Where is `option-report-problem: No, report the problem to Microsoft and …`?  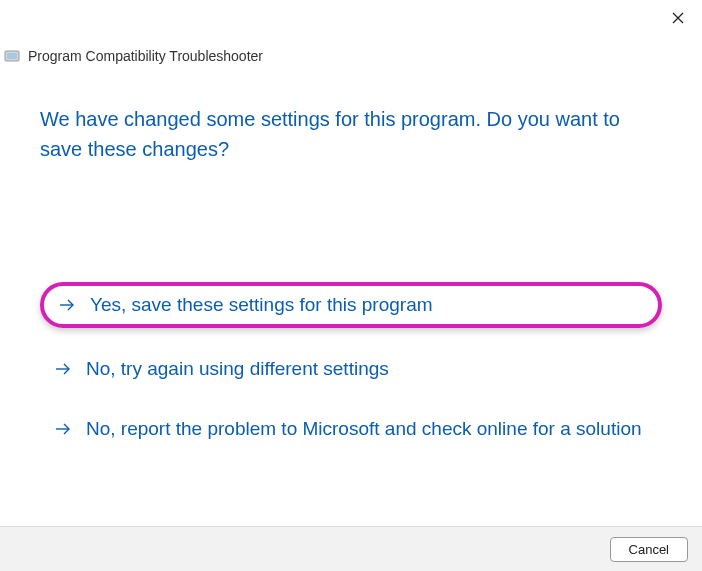
option-report-problem: No, report the problem to Microsoft and … is located at coordinates (351, 429).